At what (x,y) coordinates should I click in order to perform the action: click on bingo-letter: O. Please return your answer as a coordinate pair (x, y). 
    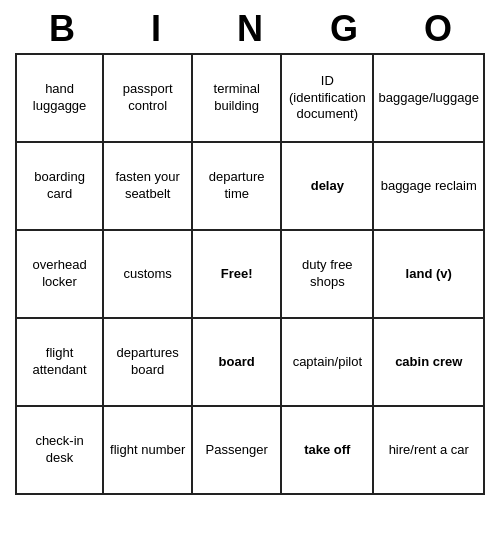
    Looking at the image, I should click on (438, 29).